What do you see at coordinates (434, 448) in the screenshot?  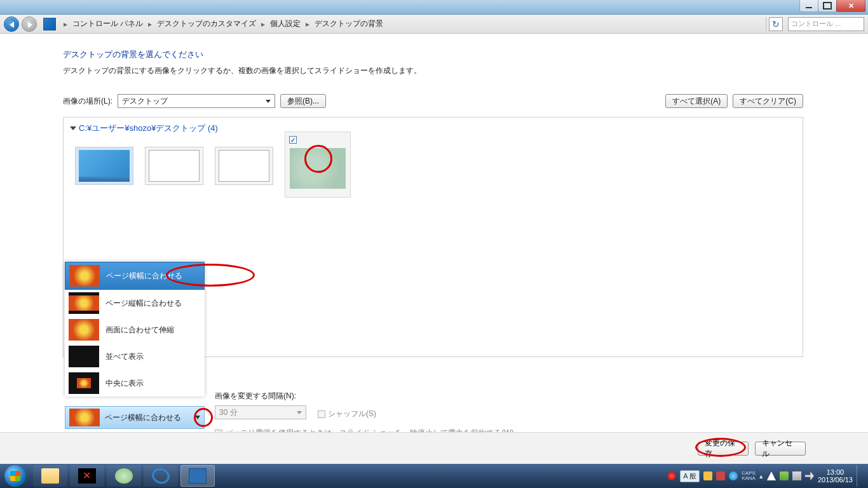 I see `footer-bar: 変更の保存 キャンセル` at bounding box center [434, 448].